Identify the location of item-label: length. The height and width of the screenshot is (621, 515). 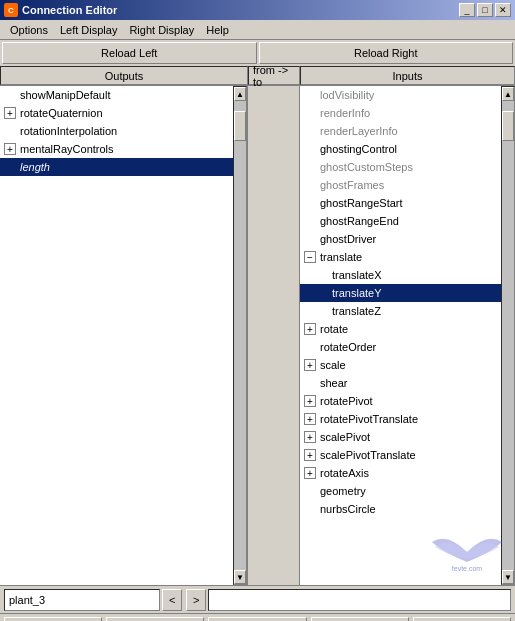
(35, 167).